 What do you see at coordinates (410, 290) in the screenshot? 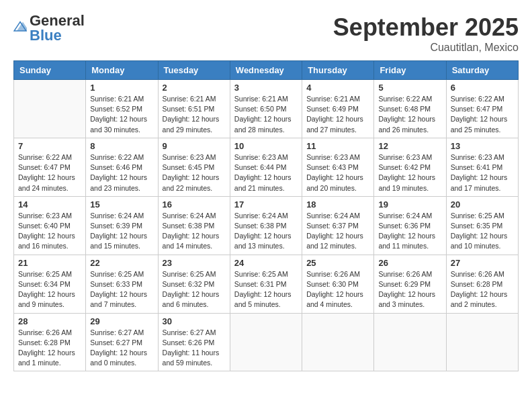
I see `day-info: Sunrise: 6:26 AM Sunset: 6:29 PM Dayligh…` at bounding box center [410, 290].